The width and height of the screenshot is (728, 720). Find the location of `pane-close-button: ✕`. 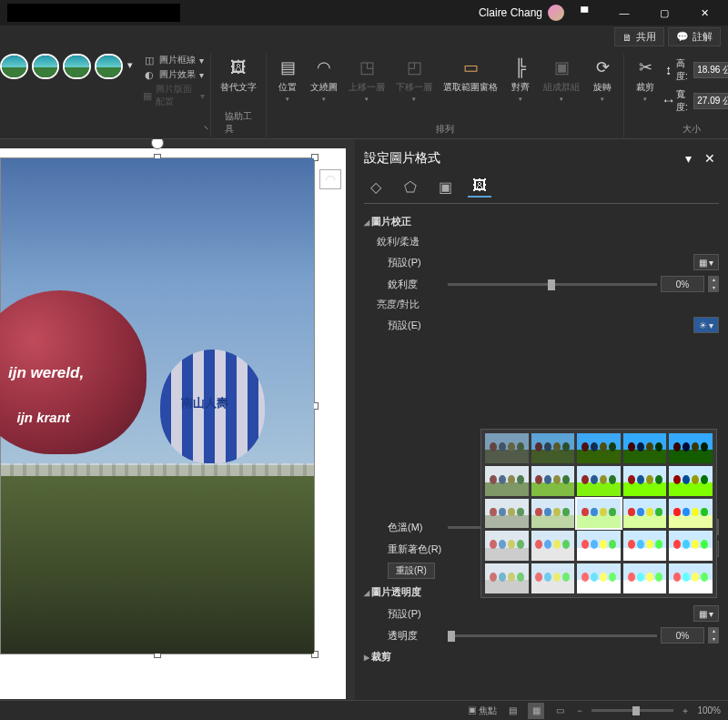

pane-close-button: ✕ is located at coordinates (710, 158).